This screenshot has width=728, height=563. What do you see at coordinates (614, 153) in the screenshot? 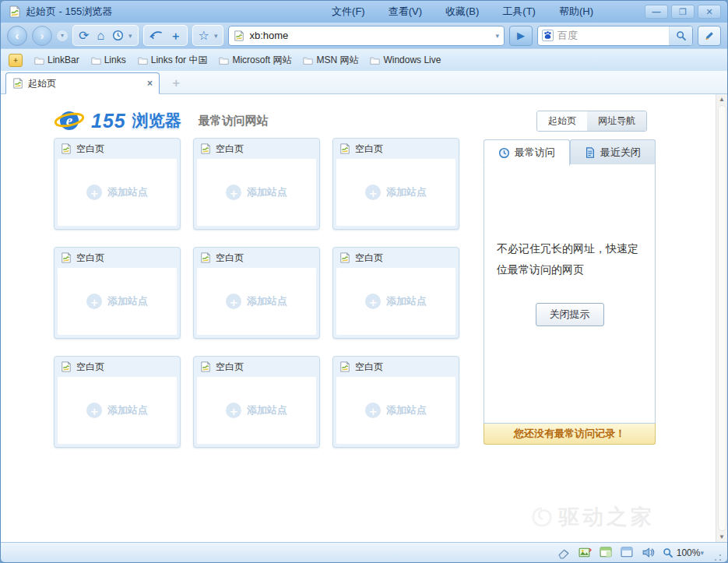
I see `panel-tab-recently-closed: 最近关闭` at bounding box center [614, 153].